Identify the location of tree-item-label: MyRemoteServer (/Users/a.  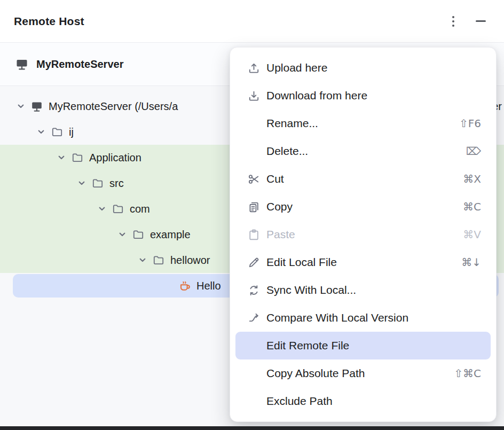
(113, 107).